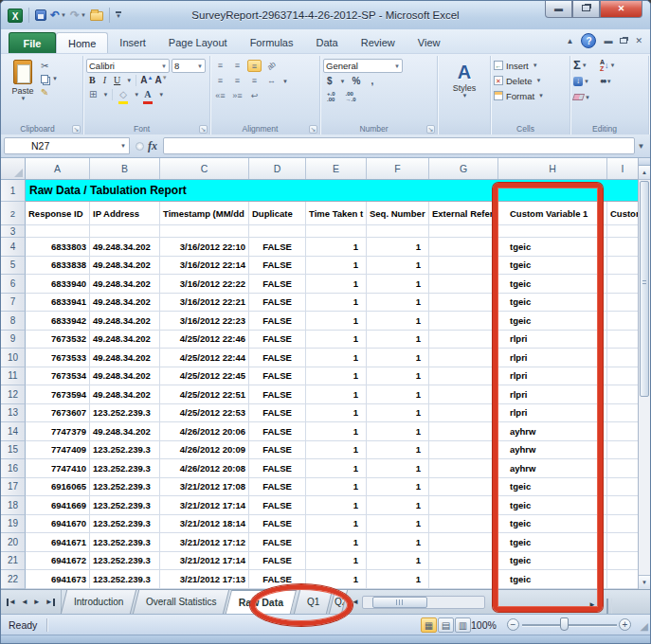 The image size is (651, 644). Describe the element at coordinates (153, 146) in the screenshot. I see `insert-function-button: fx` at that location.